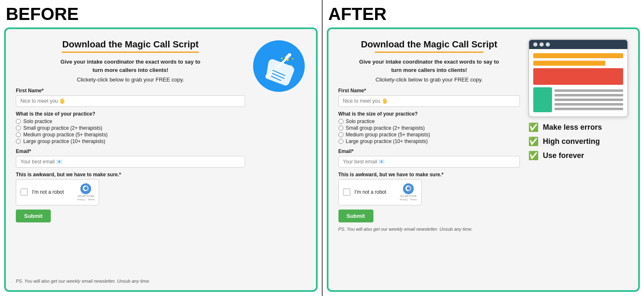 The image size is (644, 296). I want to click on check-label-3: Use forever, so click(564, 155).